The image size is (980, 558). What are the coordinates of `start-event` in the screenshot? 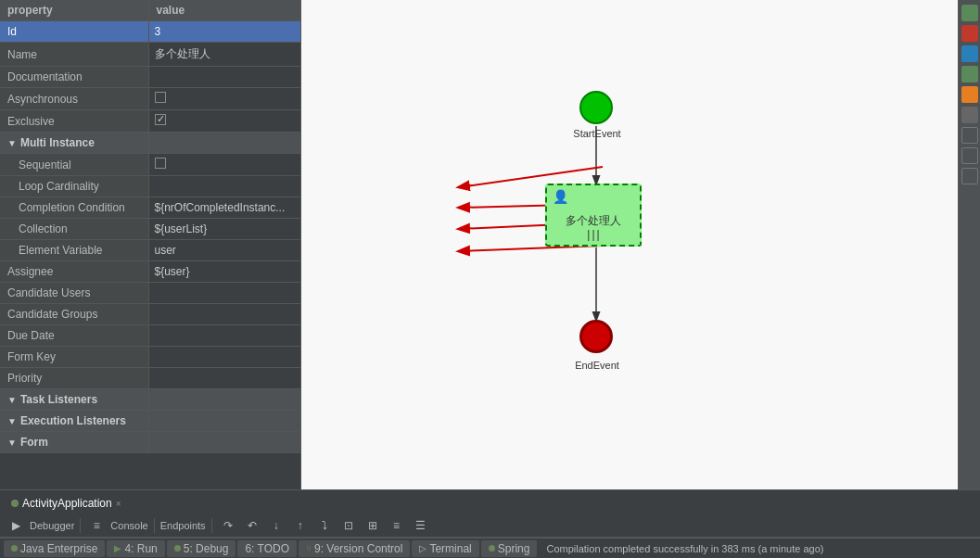 It's located at (596, 108).